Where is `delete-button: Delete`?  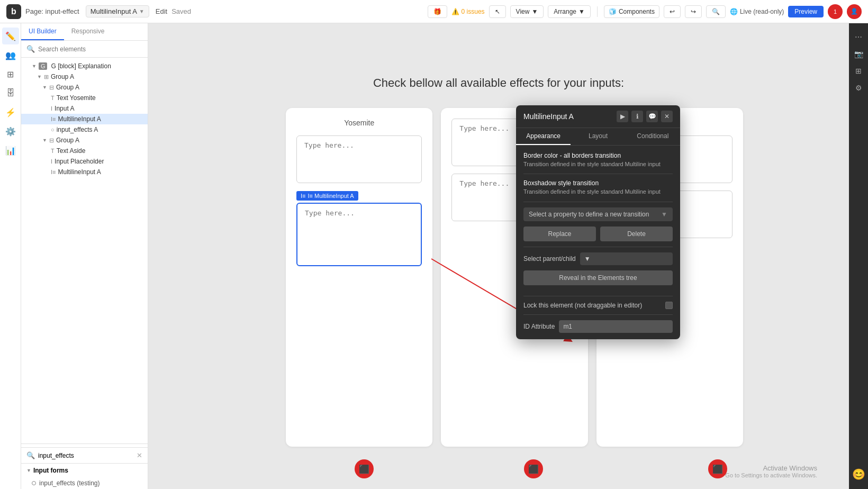
delete-button: Delete is located at coordinates (636, 234).